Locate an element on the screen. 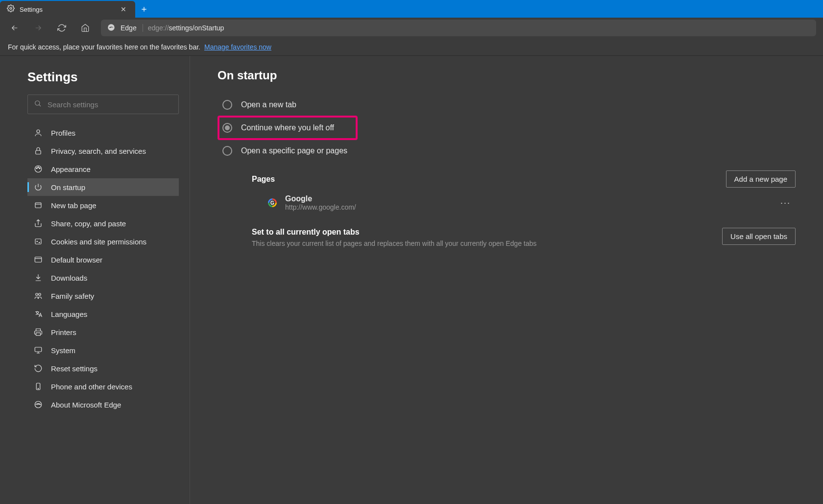 This screenshot has width=823, height=504. search-icon is located at coordinates (38, 104).